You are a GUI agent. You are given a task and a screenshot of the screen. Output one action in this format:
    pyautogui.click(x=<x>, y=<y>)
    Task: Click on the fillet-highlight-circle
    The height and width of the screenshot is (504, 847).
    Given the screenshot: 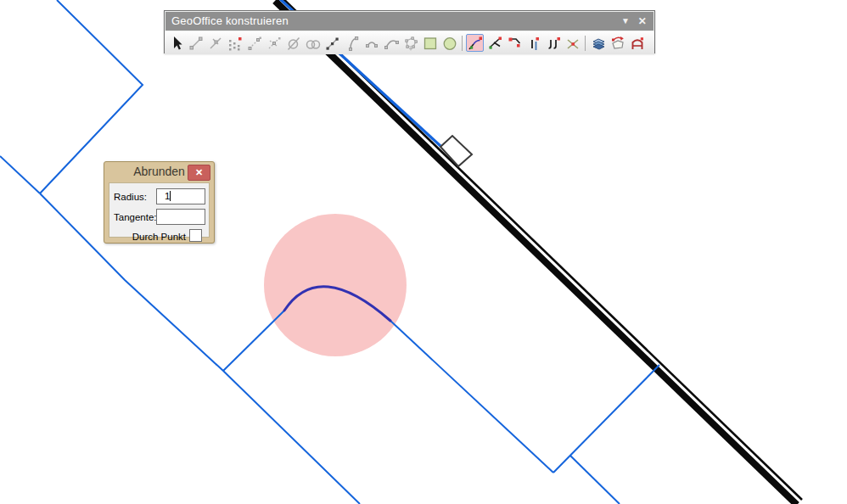 What is the action you would take?
    pyautogui.click(x=335, y=285)
    